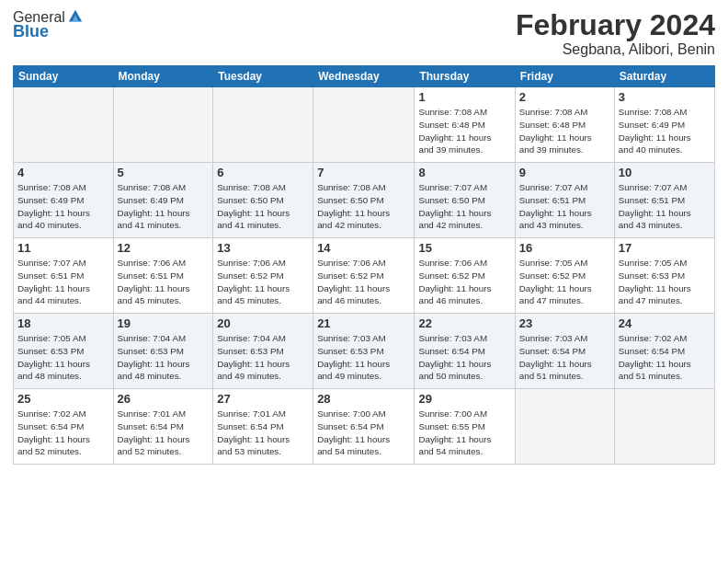 This screenshot has width=728, height=563. Describe the element at coordinates (63, 399) in the screenshot. I see `day-number: 25` at that location.